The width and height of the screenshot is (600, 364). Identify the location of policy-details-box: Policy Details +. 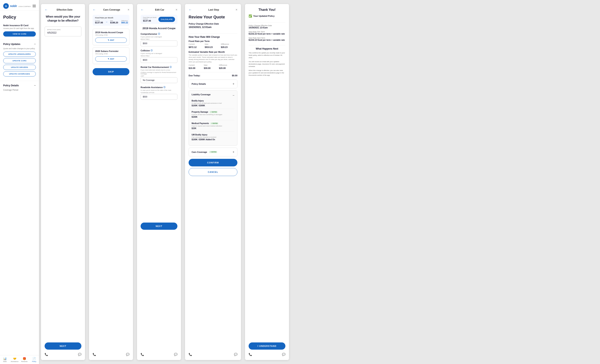
(213, 84).